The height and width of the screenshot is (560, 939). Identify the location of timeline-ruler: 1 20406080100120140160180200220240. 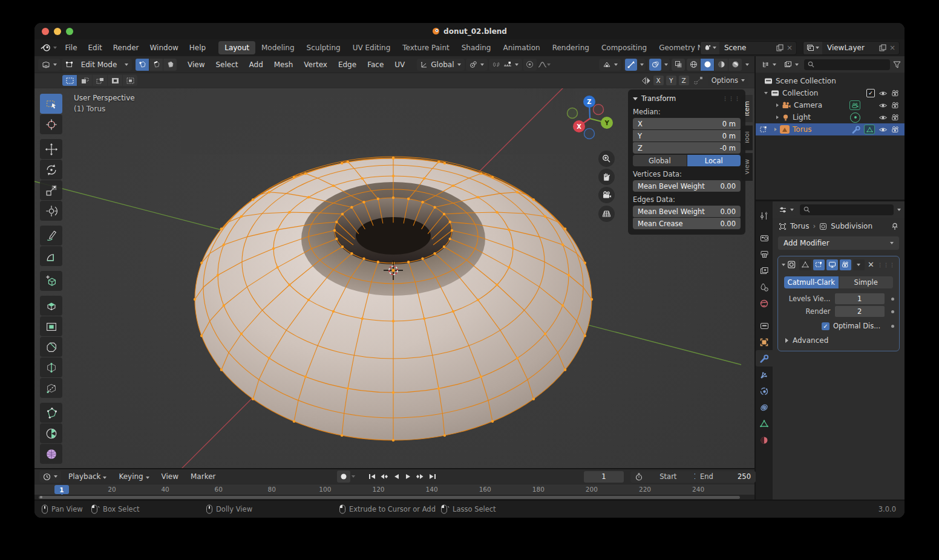
(394, 489).